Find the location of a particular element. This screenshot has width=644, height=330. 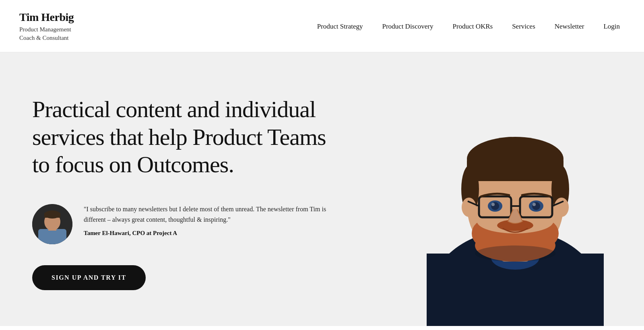

nav-product-discovery: Product Discovery is located at coordinates (407, 27).